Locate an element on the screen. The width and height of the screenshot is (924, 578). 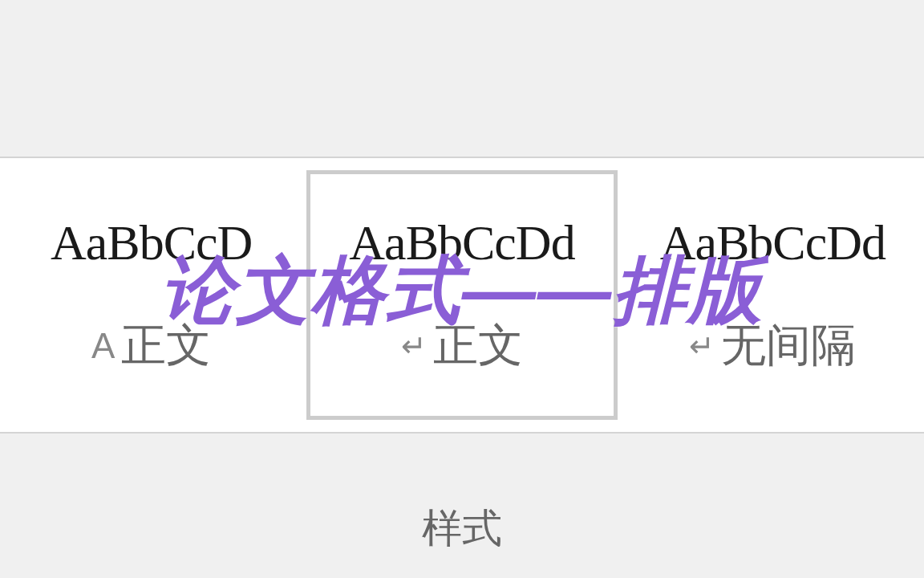
style-prefix-icon: A is located at coordinates (103, 346).